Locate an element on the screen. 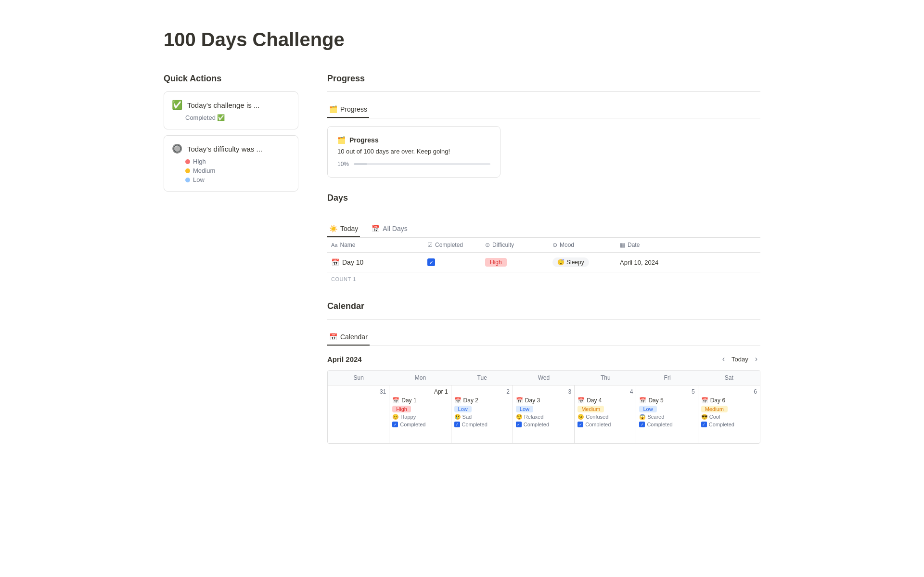 The width and height of the screenshot is (924, 577). cal-day4-icon: 📅 is located at coordinates (581, 400).